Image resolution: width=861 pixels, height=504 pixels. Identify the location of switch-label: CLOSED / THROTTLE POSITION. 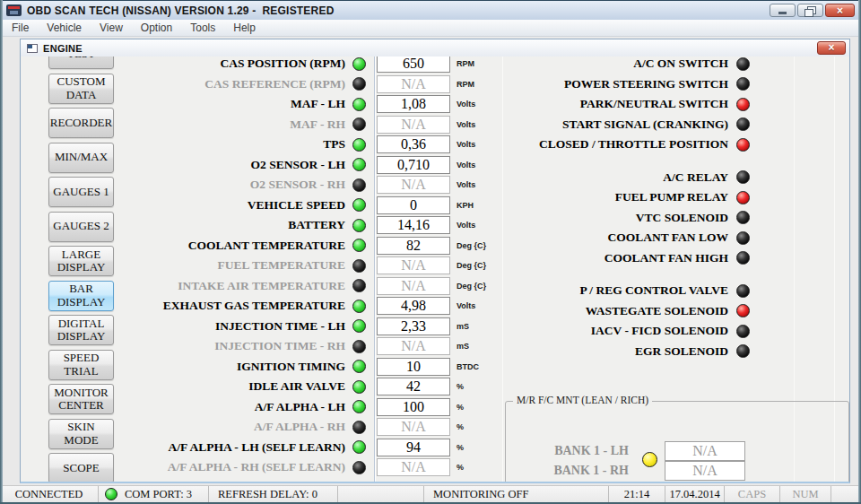
(633, 144).